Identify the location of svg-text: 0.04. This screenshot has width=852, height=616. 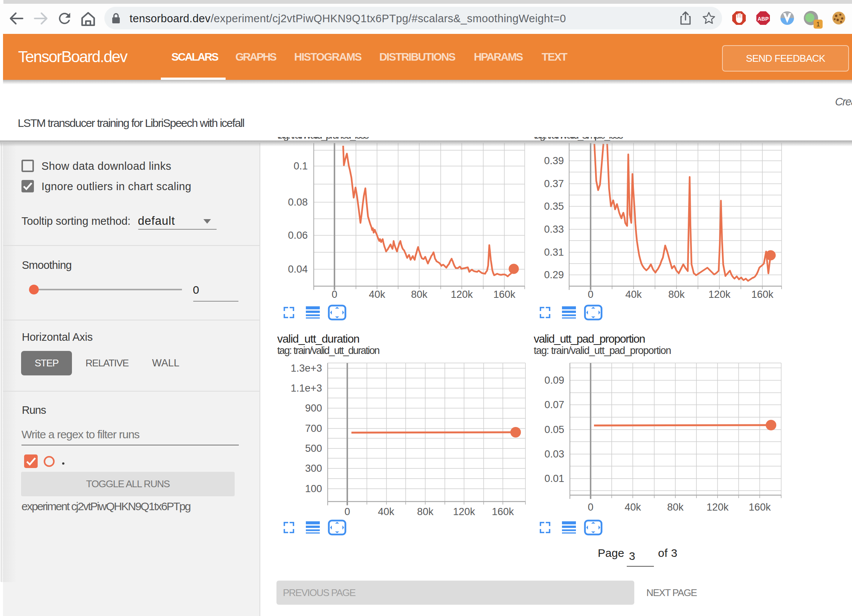
(298, 269).